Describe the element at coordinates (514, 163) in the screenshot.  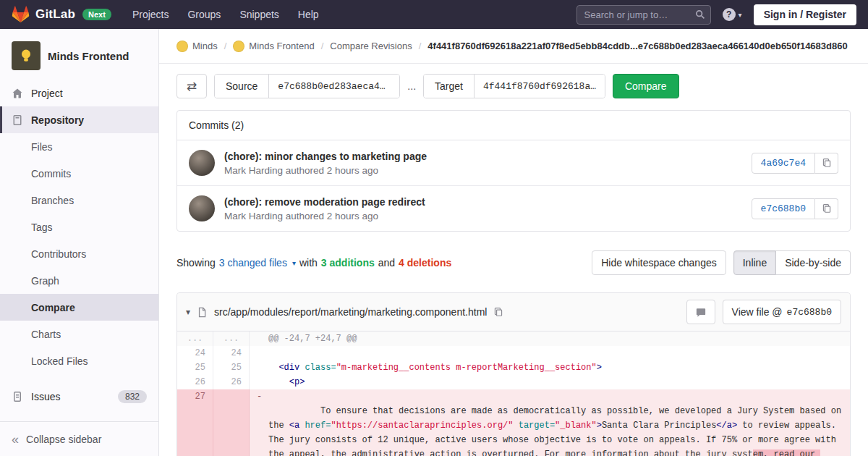
I see `commit-row: (chore): minor changes to marketing page…` at that location.